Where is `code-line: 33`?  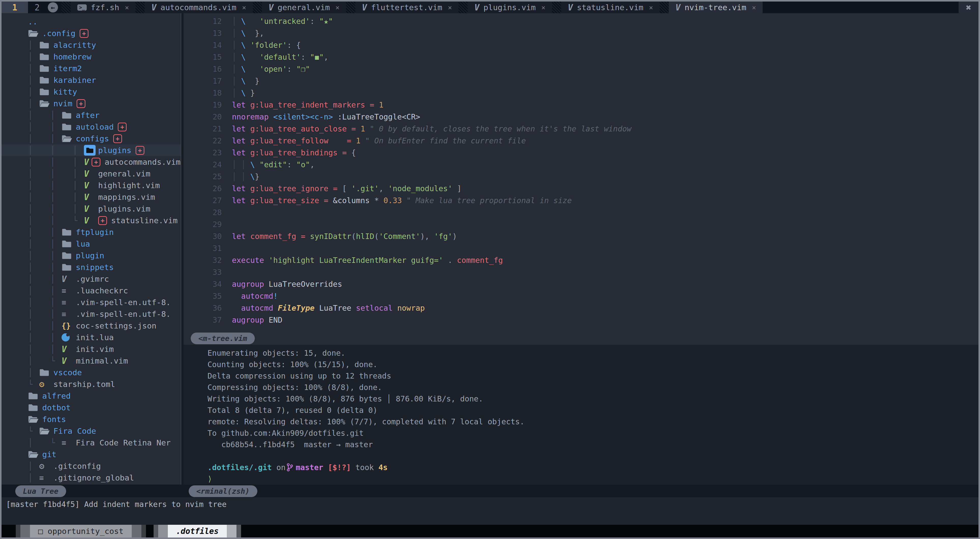 code-line: 33 is located at coordinates (581, 272).